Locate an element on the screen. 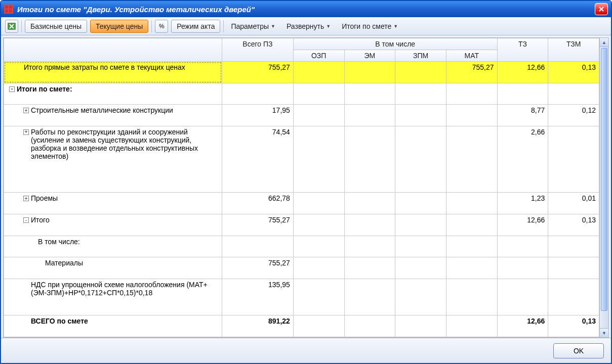 The image size is (612, 364). app-icon is located at coordinates (9, 9).